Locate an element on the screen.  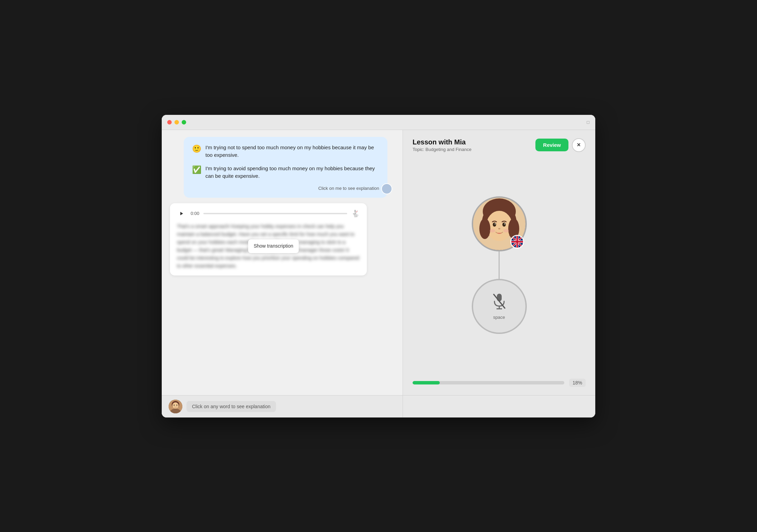
audio-controls: 0:00 🐇 is located at coordinates (268, 214).